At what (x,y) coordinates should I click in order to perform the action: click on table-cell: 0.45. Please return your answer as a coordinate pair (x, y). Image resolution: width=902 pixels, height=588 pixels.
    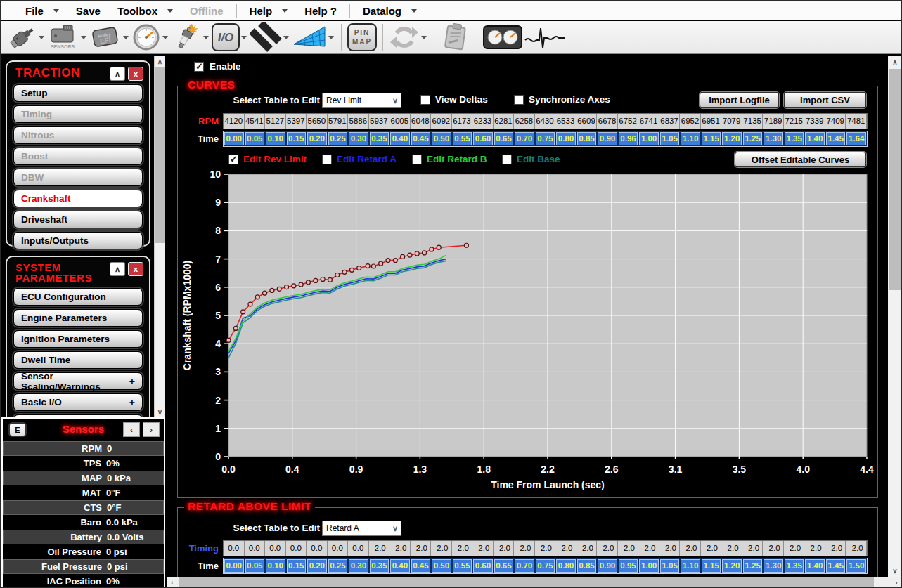
    Looking at the image, I should click on (421, 566).